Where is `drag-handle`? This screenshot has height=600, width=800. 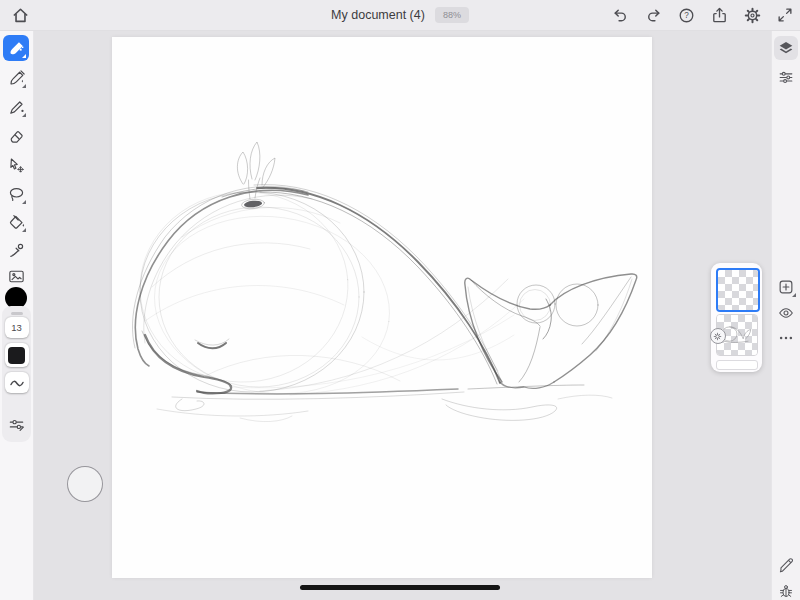 drag-handle is located at coordinates (17, 314).